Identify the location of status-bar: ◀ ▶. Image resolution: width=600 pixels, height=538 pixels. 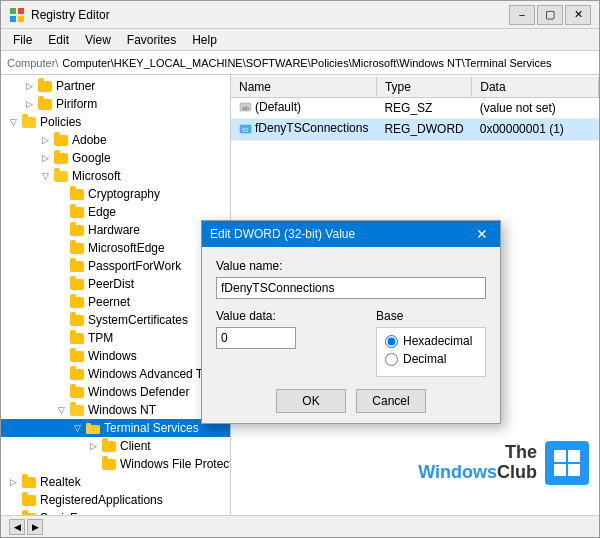
(300, 526).